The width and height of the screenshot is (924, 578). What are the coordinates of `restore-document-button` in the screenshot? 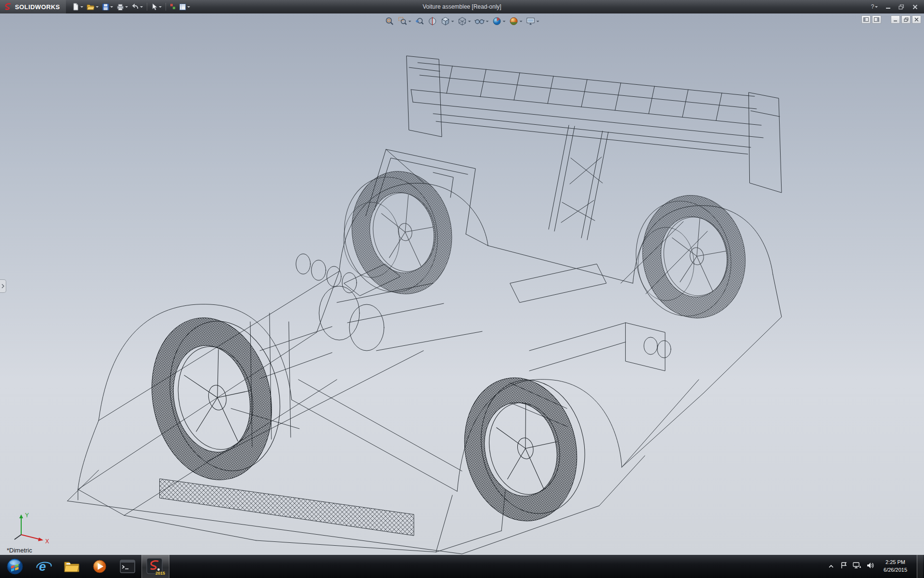 It's located at (906, 19).